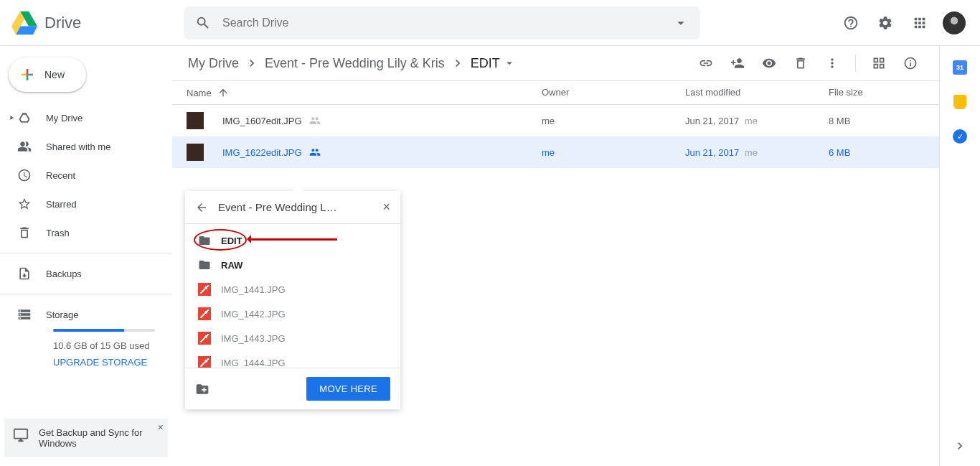 The image size is (980, 466). Describe the element at coordinates (903, 23) in the screenshot. I see `header-actions` at that location.